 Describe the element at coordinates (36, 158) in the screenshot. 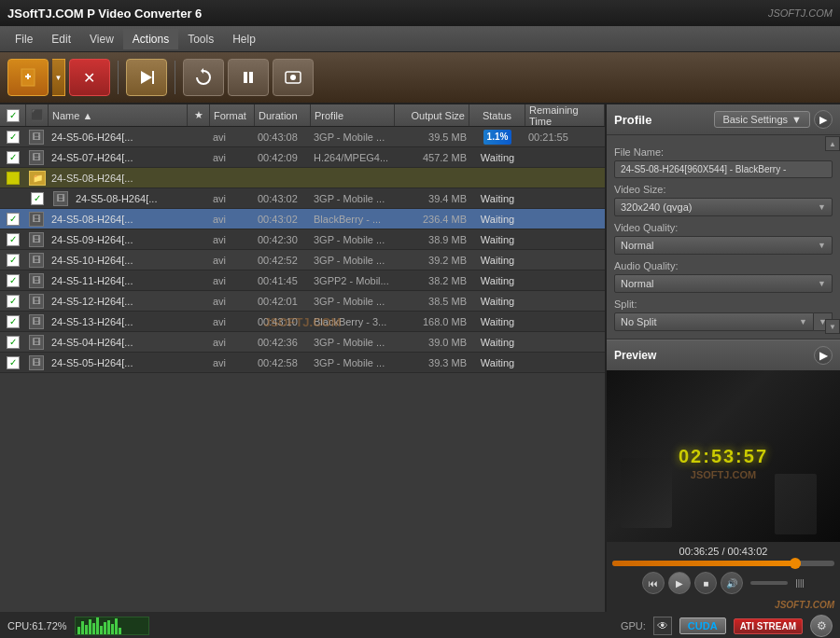

I see `film-icon: 🎞` at that location.